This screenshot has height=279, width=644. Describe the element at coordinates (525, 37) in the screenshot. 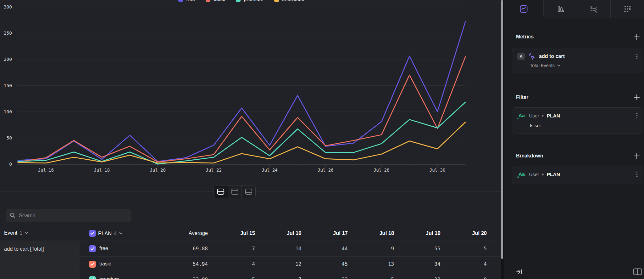

I see `metrics-title: Metrics` at that location.